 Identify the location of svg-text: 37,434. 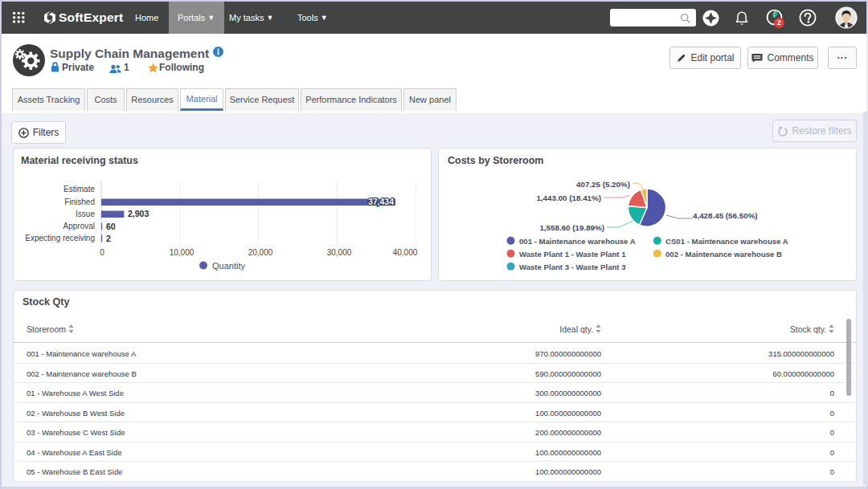
(381, 202).